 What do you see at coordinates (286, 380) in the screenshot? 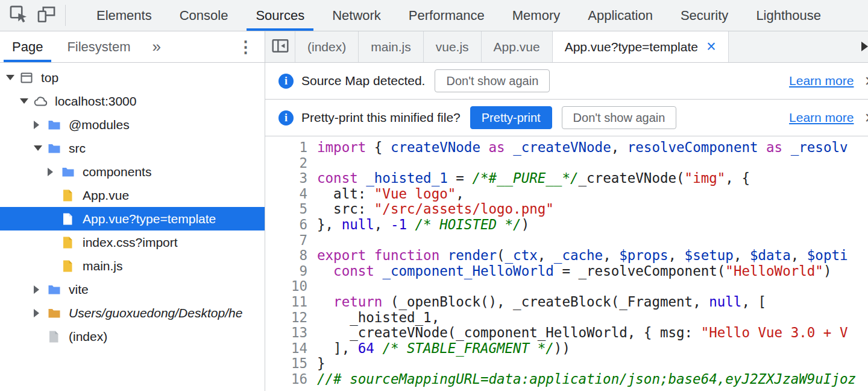
I see `line-number: 16` at bounding box center [286, 380].